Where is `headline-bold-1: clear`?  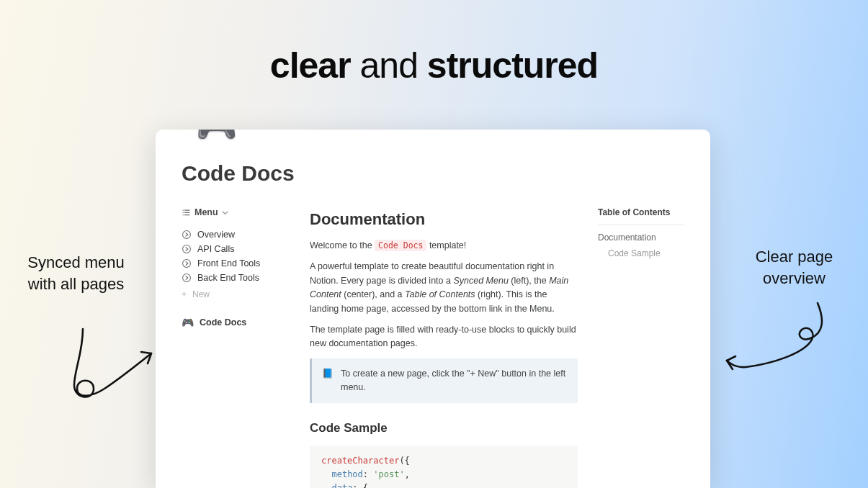
headline-bold-1: clear is located at coordinates (310, 65).